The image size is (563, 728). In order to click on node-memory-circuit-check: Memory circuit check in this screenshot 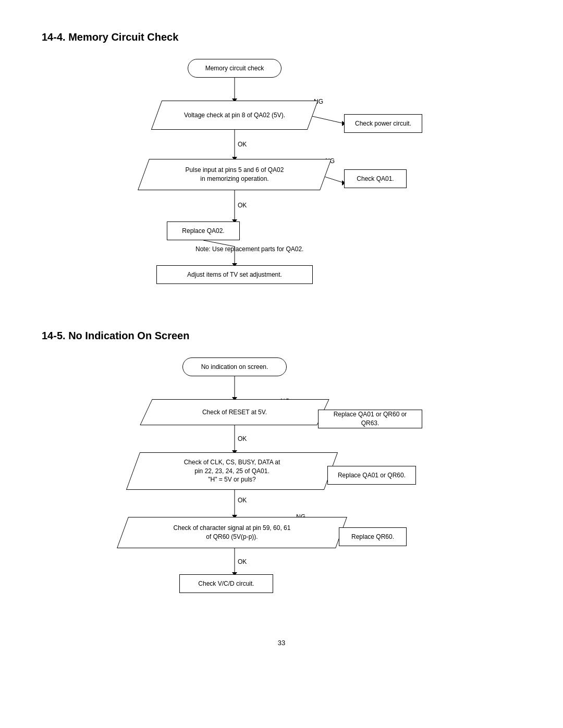, I will do `click(235, 68)`.